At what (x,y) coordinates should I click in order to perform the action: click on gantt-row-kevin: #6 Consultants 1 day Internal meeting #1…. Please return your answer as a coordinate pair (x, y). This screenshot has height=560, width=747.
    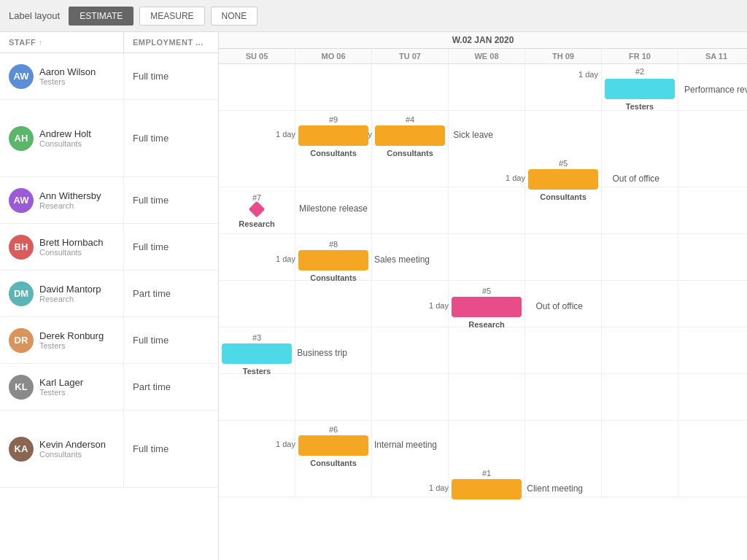
    Looking at the image, I should click on (483, 459).